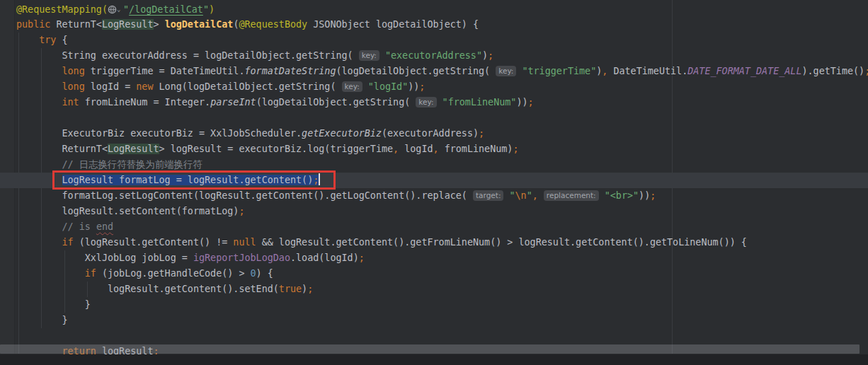  What do you see at coordinates (434, 289) in the screenshot?
I see `code-line: logResult.getContent().setEnd(true);` at bounding box center [434, 289].